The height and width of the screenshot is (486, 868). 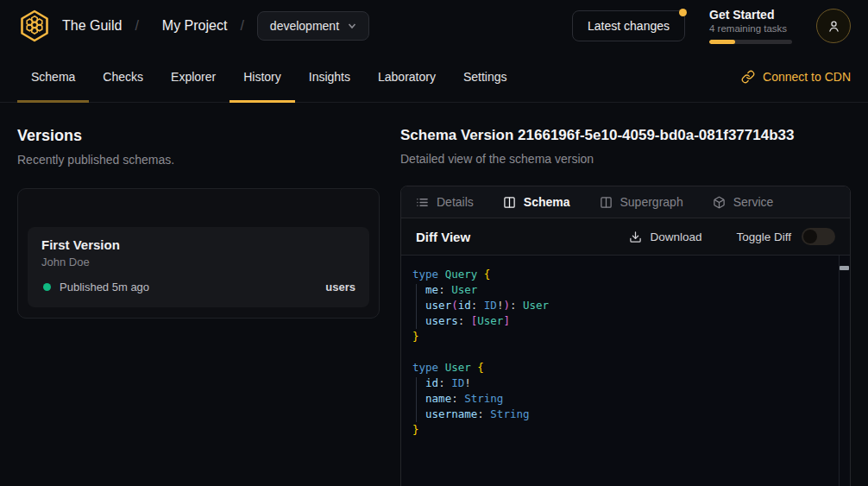 I want to click on hive-logo-icon, so click(x=35, y=26).